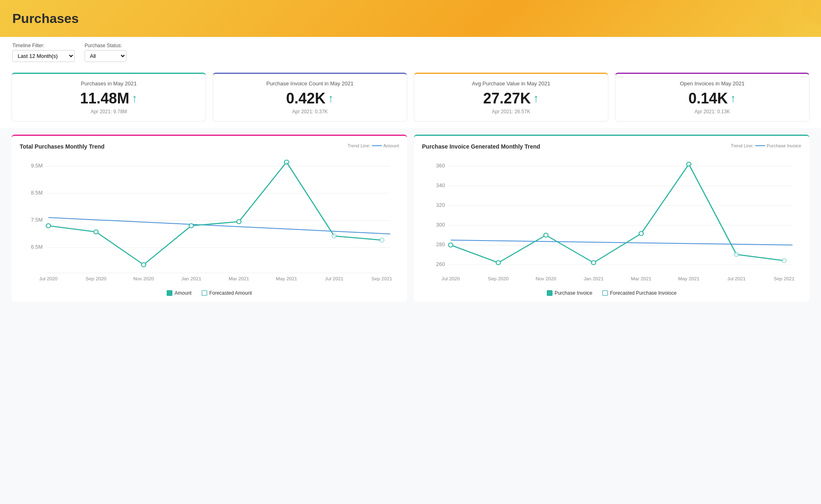 Image resolution: width=821 pixels, height=504 pixels. Describe the element at coordinates (612, 293) in the screenshot. I see `chart-right-legend: Purchase Invoice Forecasted Purchase Inv…` at that location.